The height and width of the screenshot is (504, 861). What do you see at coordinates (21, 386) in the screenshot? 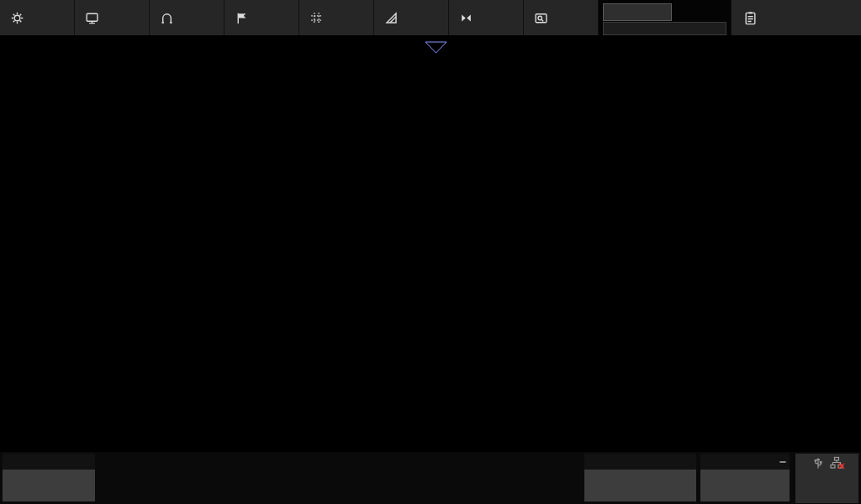
I see `channel1-offset-marker: C1 V` at bounding box center [21, 386].